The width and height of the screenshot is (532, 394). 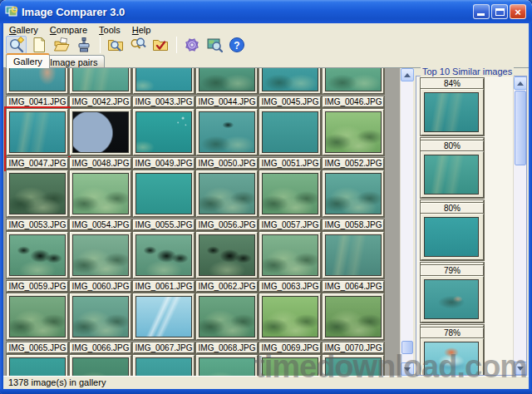 I want to click on new-page-icon, so click(x=38, y=45).